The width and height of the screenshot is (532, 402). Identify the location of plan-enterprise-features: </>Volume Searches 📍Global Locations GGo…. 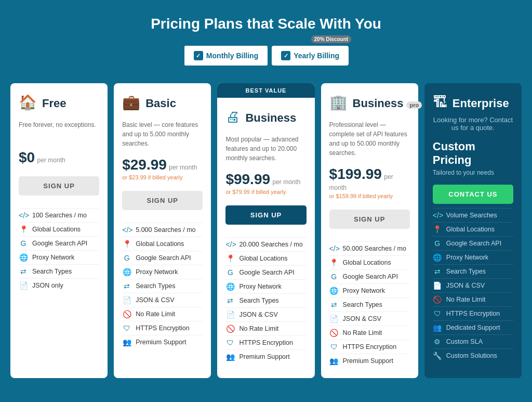
(473, 288).